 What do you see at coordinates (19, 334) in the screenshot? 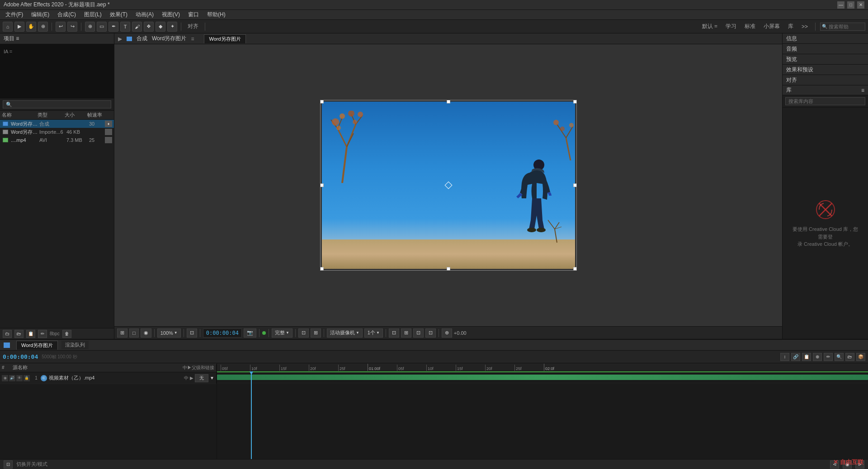
I see `new-comp-btn: 🗁` at bounding box center [19, 334].